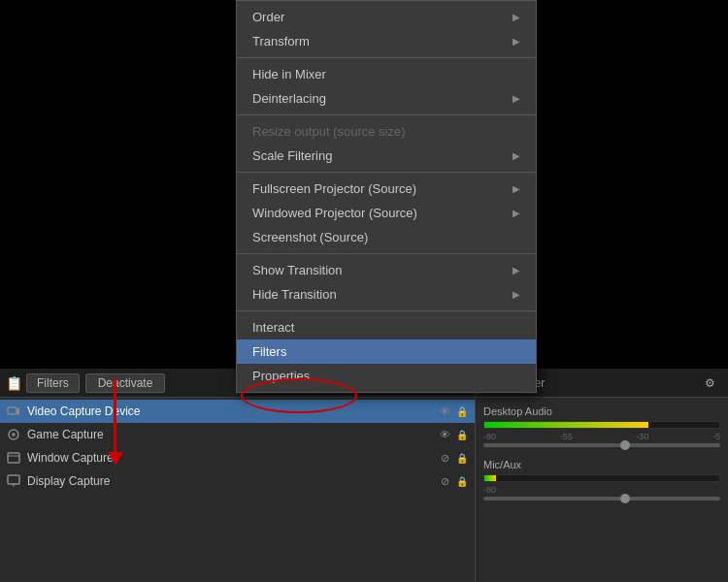 The width and height of the screenshot is (728, 582). I want to click on visibility-icon-3: ⊘, so click(445, 481).